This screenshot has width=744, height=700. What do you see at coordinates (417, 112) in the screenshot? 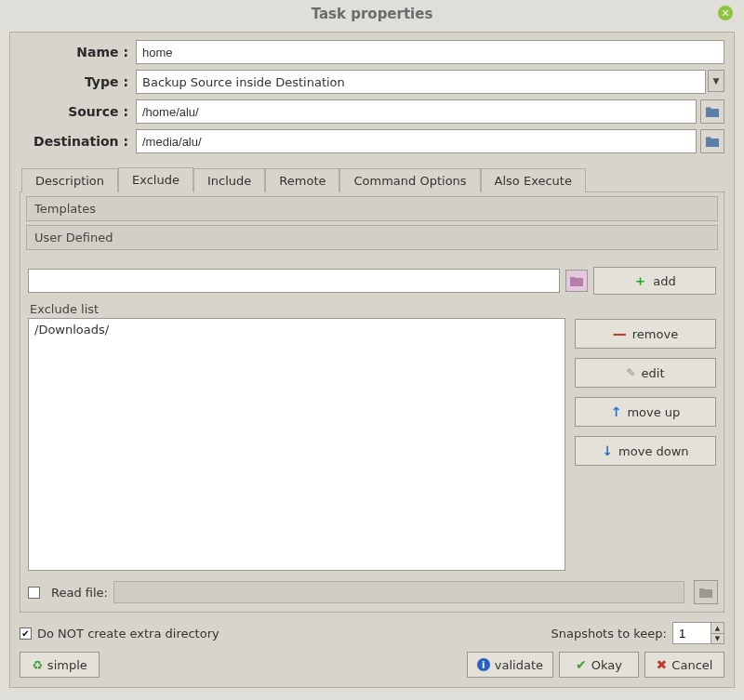
I see `source-input` at bounding box center [417, 112].